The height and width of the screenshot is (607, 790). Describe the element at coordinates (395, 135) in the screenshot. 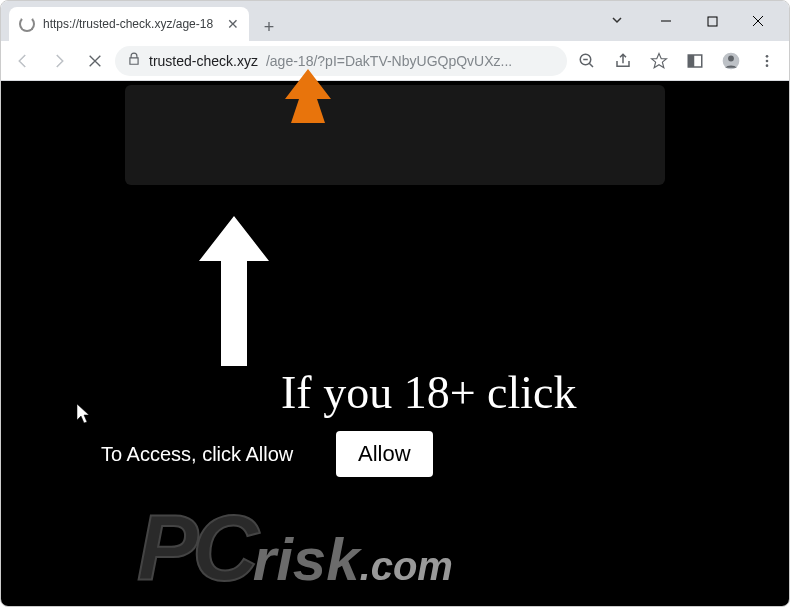

I see `notification-popup-shadow` at that location.